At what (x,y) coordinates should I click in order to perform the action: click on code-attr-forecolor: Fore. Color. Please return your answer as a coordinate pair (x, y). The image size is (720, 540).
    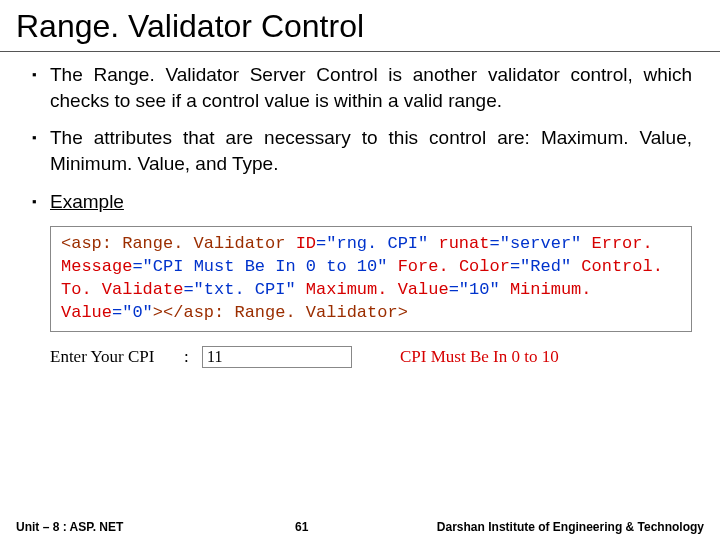
    Looking at the image, I should click on (454, 266).